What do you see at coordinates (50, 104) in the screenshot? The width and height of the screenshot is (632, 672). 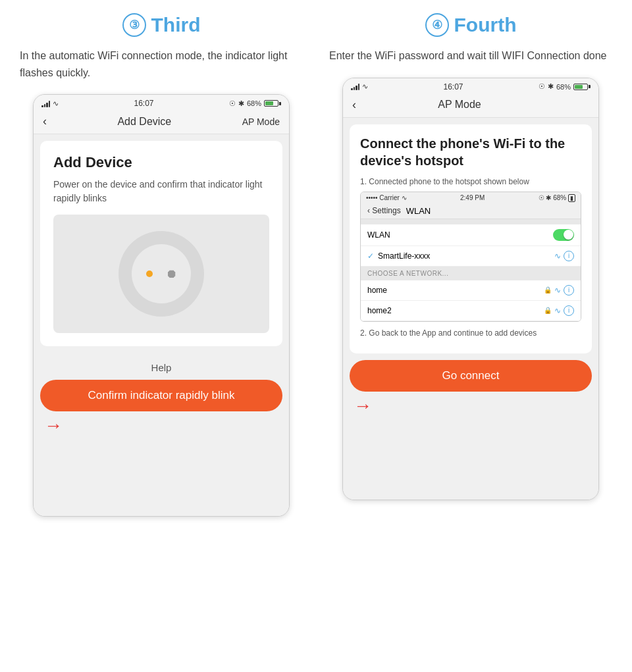 I see `left-status-left: ∿` at bounding box center [50, 104].